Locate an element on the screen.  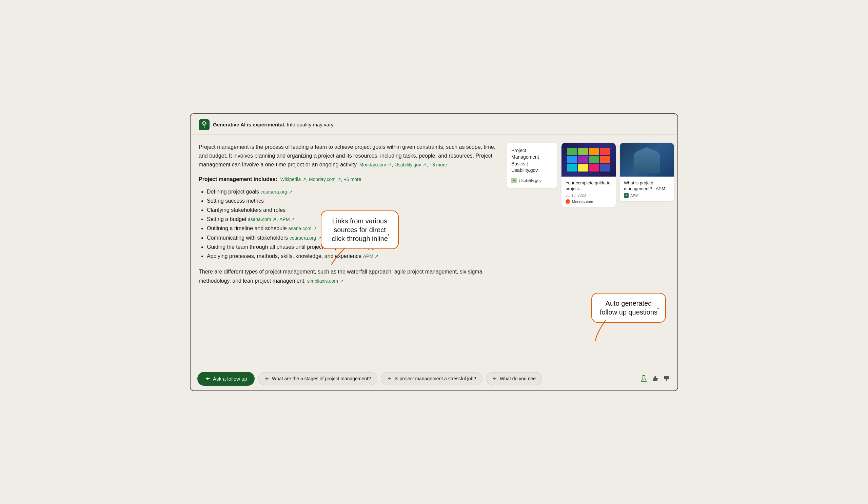
more-sources-link: +3 more is located at coordinates (438, 165).